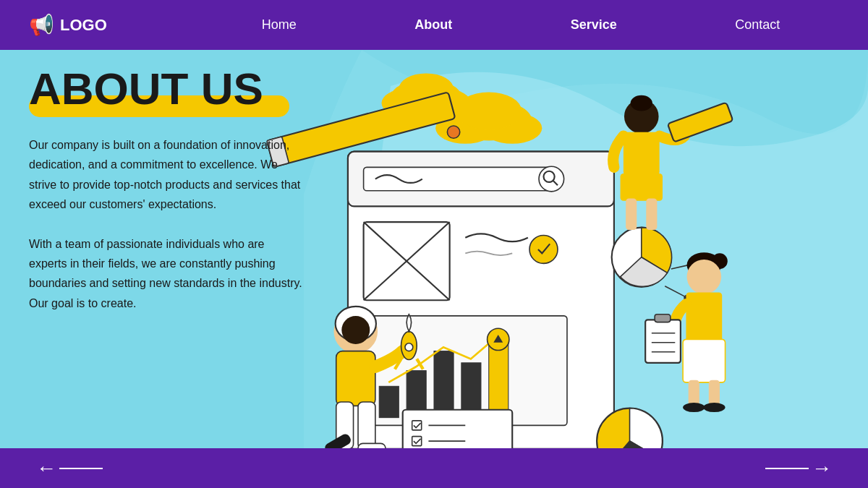 Image resolution: width=868 pixels, height=488 pixels. I want to click on prev-arrow-button: ←, so click(69, 468).